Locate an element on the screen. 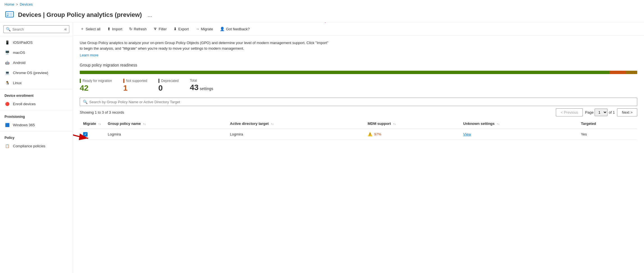 The height and width of the screenshot is (273, 644). readiness-section: Group policy migration readiness Ready f… is located at coordinates (358, 77).